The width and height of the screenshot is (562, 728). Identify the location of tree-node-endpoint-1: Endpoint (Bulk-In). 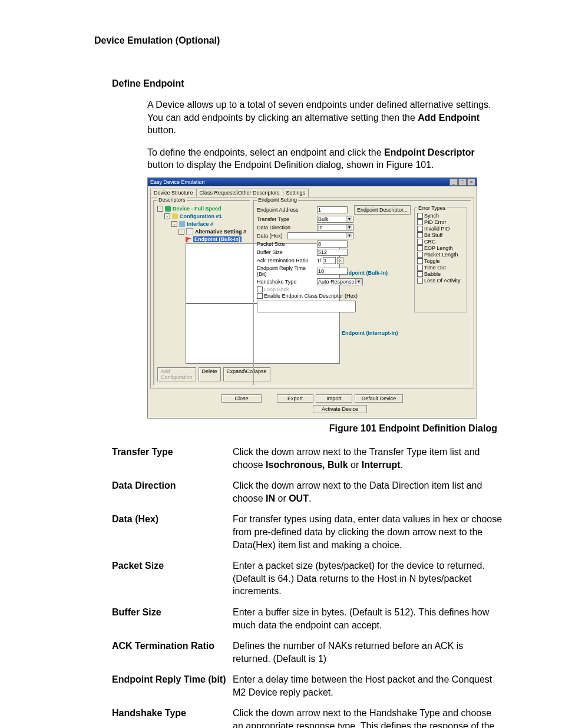
(217, 239).